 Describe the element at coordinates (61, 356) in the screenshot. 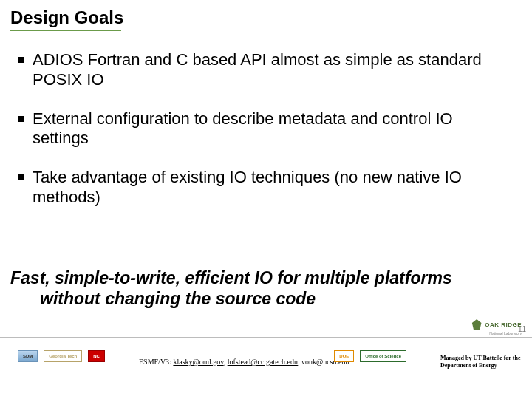

I see `logos-left: SDM Georgia Tech NC` at that location.